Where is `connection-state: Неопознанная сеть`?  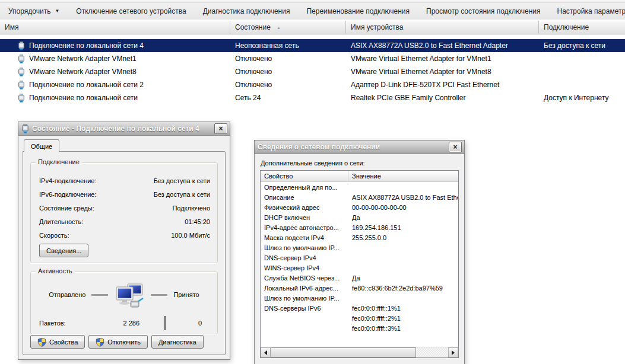
connection-state: Неопознанная сеть is located at coordinates (288, 46).